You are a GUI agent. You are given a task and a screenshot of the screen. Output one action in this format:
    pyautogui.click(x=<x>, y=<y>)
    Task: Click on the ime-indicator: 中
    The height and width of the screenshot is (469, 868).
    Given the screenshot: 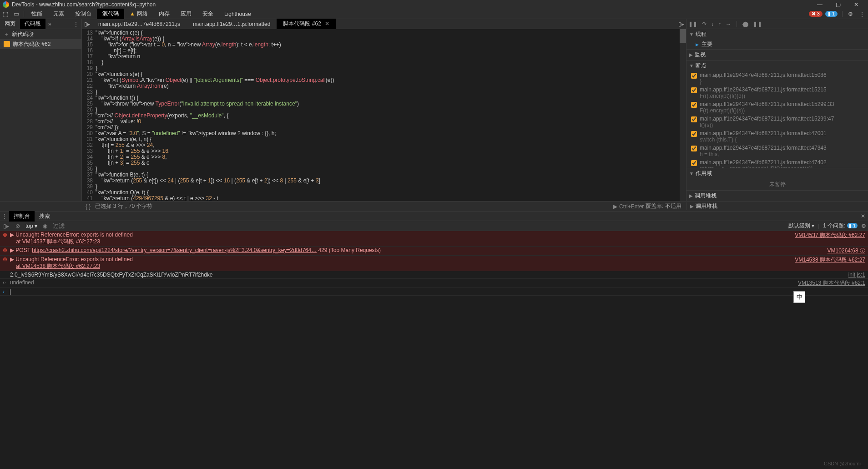 What is the action you would take?
    pyautogui.click(x=799, y=297)
    